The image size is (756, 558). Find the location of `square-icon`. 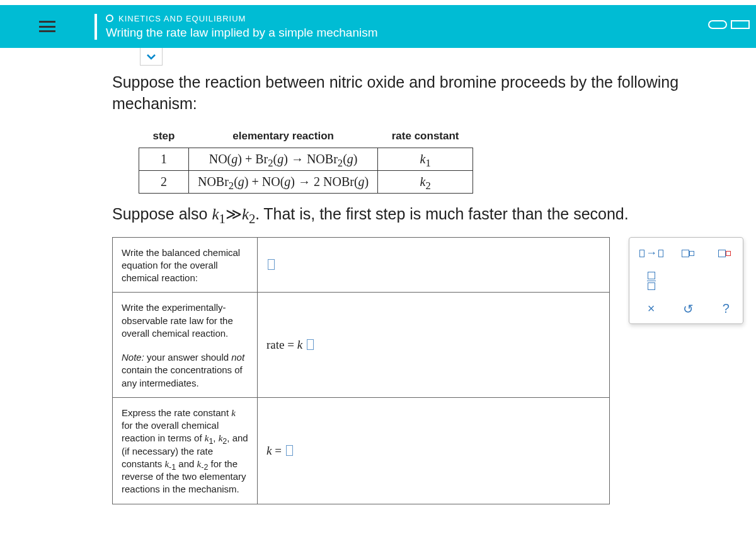

square-icon is located at coordinates (740, 25).